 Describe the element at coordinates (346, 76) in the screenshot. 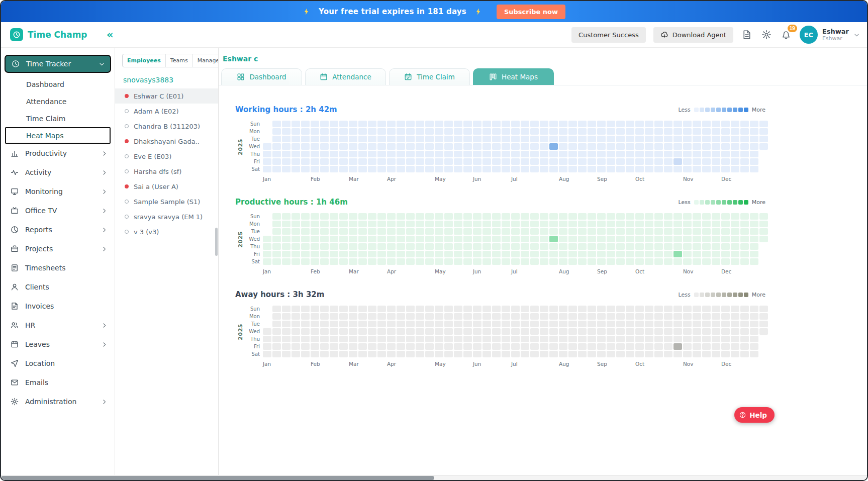

I see `tab-attendance: Attendance` at that location.